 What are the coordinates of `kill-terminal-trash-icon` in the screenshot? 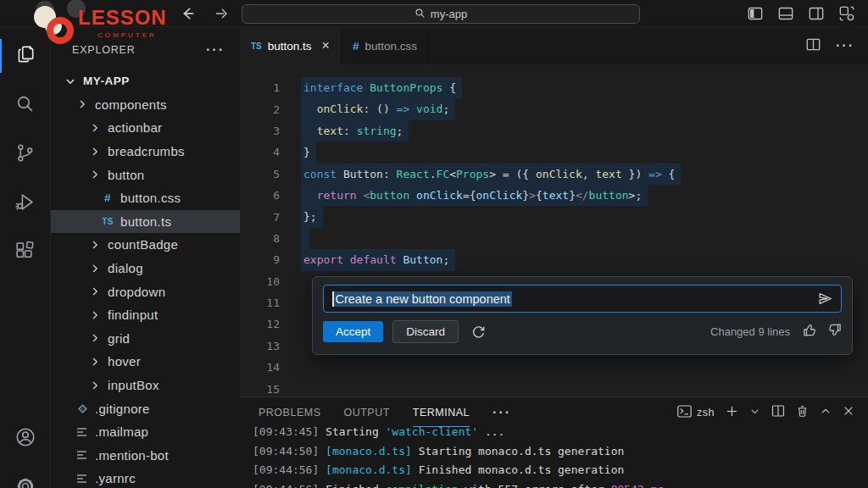 It's located at (802, 412).